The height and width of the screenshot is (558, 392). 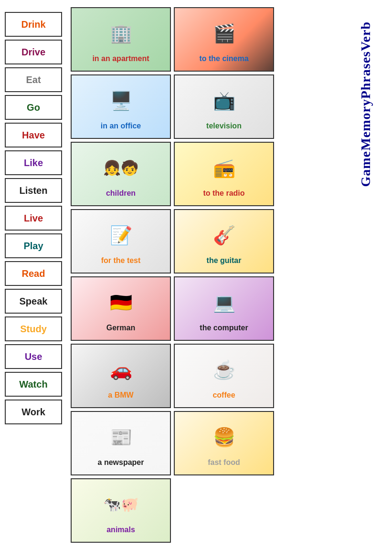 What do you see at coordinates (224, 370) in the screenshot?
I see `icon-coffee-image` at bounding box center [224, 370].